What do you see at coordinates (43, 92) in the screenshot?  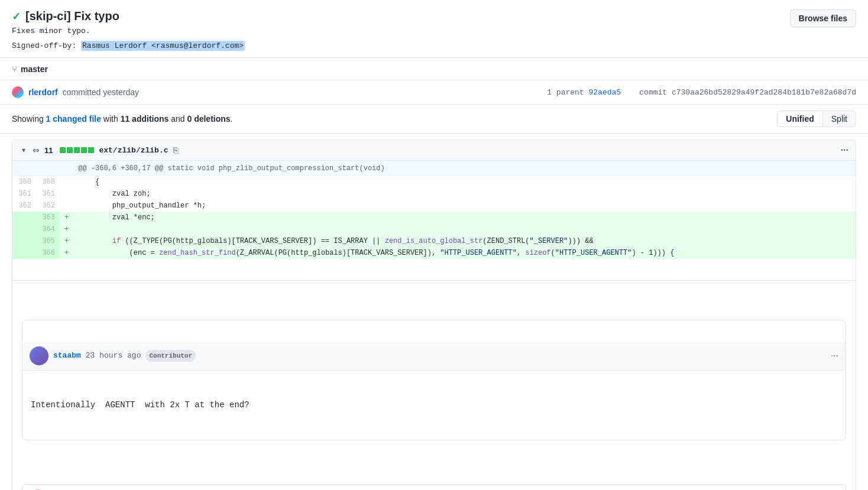 I see `author-name: rlerdorf` at bounding box center [43, 92].